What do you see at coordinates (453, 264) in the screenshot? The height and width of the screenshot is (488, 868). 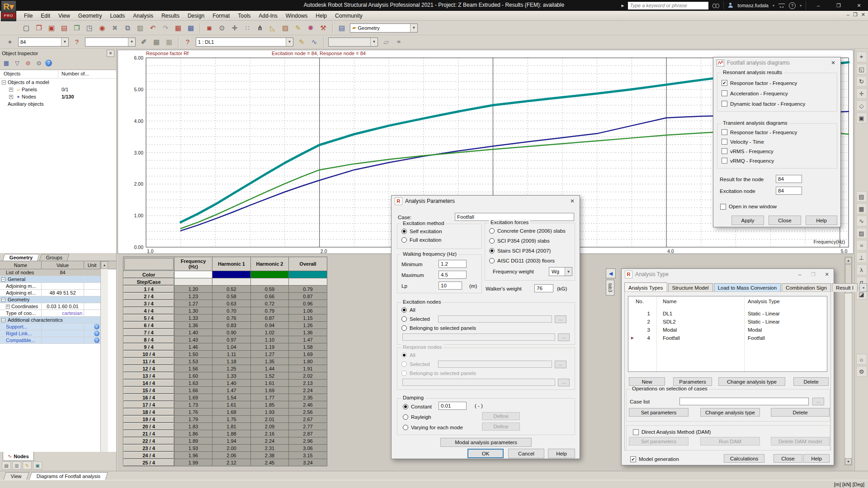 I see `minimum-input: 1.2` at bounding box center [453, 264].